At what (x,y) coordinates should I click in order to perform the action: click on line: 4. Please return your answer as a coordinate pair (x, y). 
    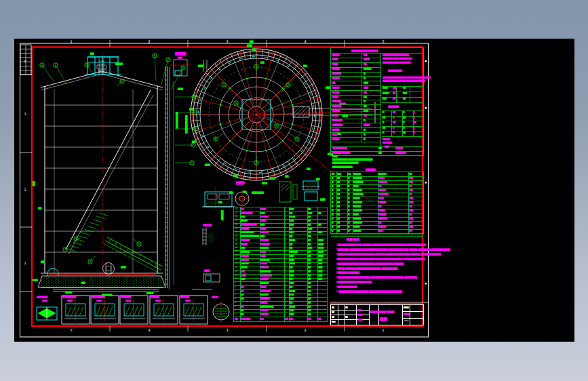
    Looking at the image, I should click on (149, 330).